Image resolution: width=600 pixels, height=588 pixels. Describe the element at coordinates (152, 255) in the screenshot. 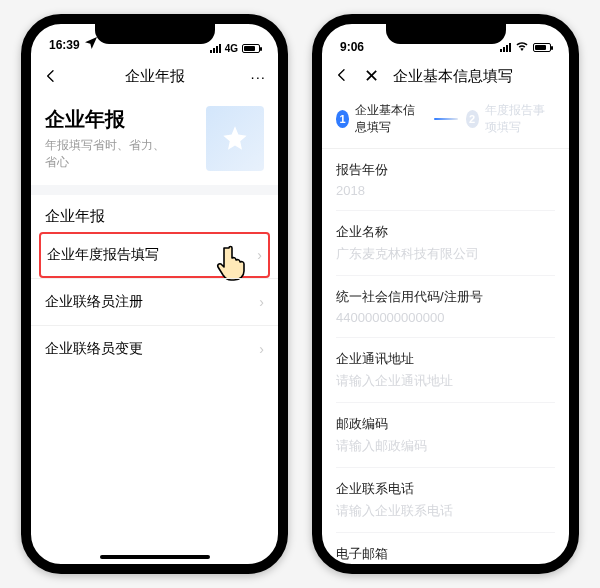

I see `list-item-label: 企业年度报告填写` at that location.